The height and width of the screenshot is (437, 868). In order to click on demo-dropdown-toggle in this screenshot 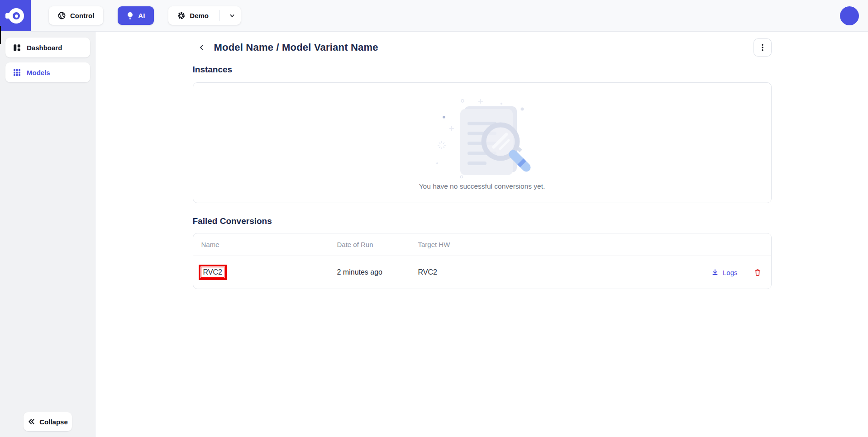, I will do `click(233, 15)`.